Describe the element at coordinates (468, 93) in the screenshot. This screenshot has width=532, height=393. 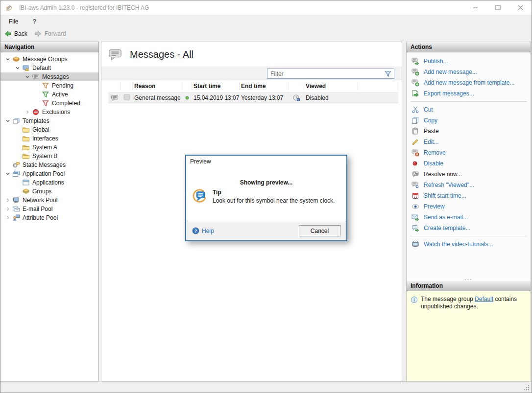
I see `action-export-messages: Export messages...` at that location.